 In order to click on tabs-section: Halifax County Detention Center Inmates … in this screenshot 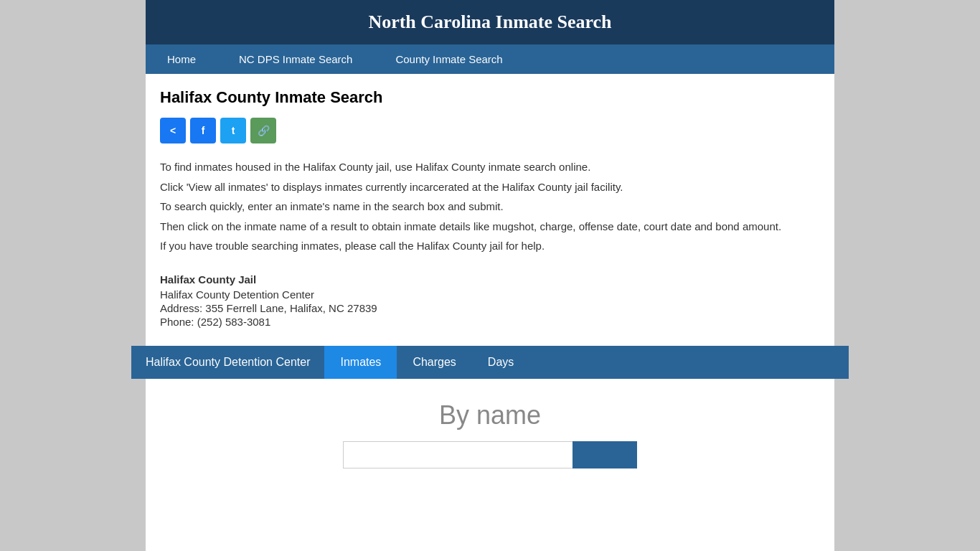, I will do `click(490, 362)`.